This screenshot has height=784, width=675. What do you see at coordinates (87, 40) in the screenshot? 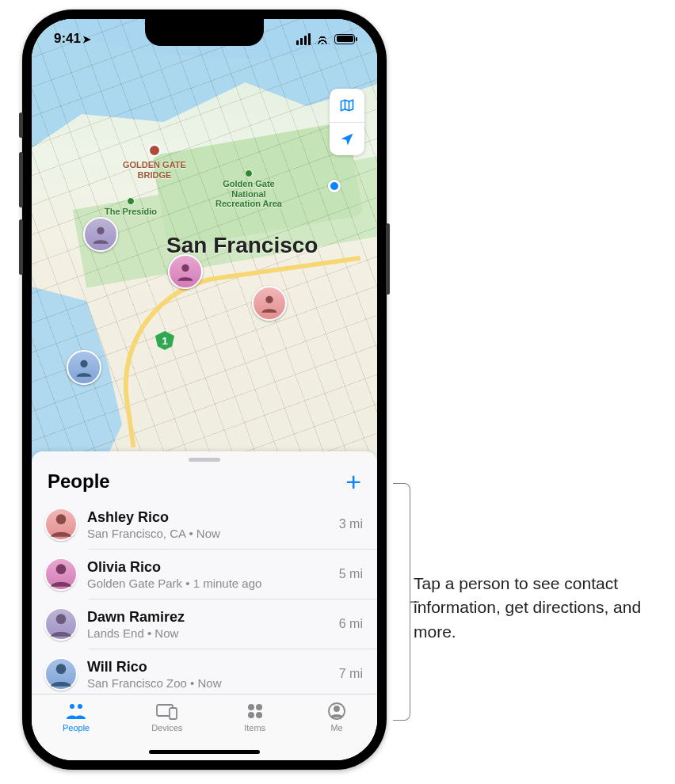
I see `location-services-icon: ➤` at bounding box center [87, 40].